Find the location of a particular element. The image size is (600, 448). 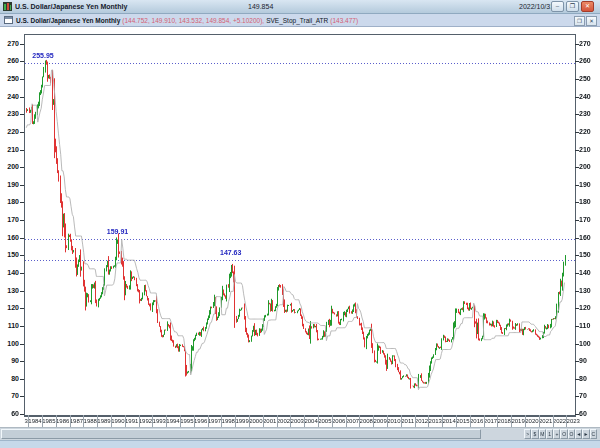

y-axis-label: 70 is located at coordinates (583, 396).